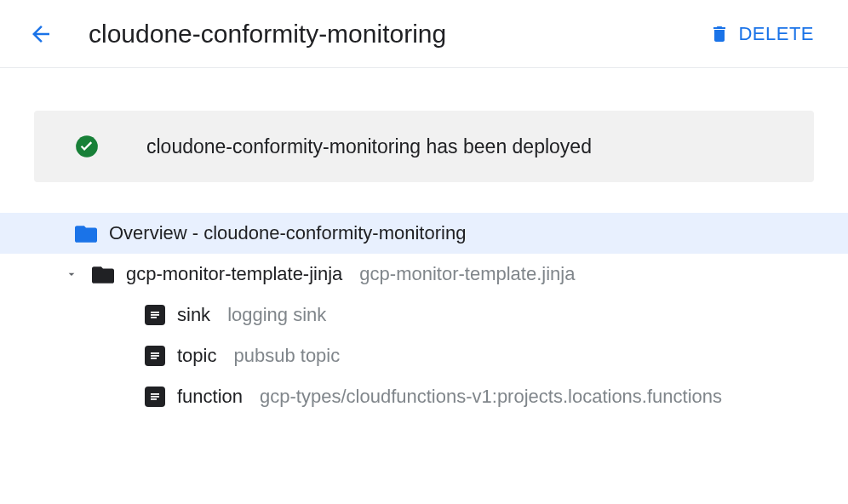 This screenshot has height=504, width=848. Describe the element at coordinates (41, 34) in the screenshot. I see `back-button` at that location.